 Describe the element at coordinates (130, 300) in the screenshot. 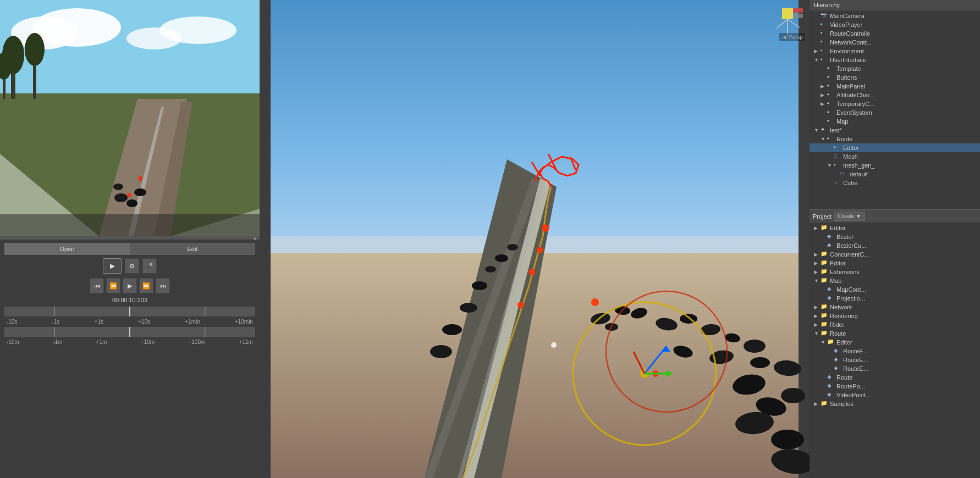

I see `timestamp-display: 00:00:10:203` at that location.